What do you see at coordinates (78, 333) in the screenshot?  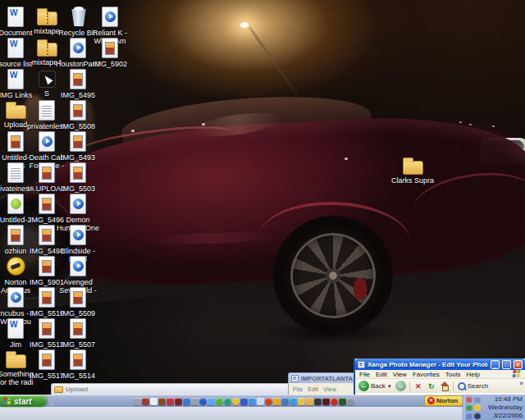 I see `desktop-icon: IMG_5507` at bounding box center [78, 333].